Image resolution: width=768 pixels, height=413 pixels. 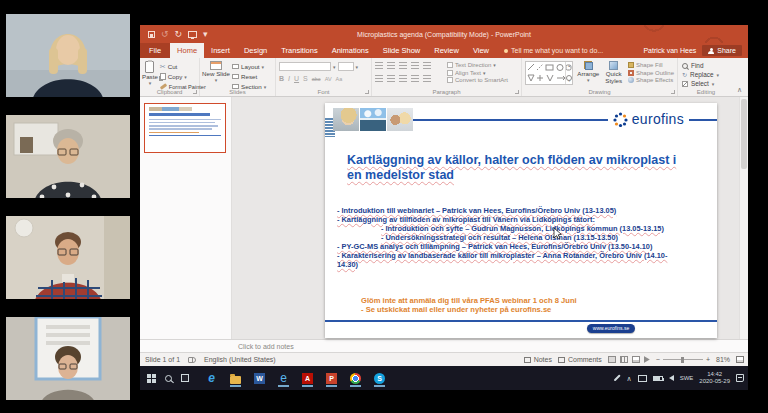 I want to click on language-indicator: SWE, so click(x=687, y=378).